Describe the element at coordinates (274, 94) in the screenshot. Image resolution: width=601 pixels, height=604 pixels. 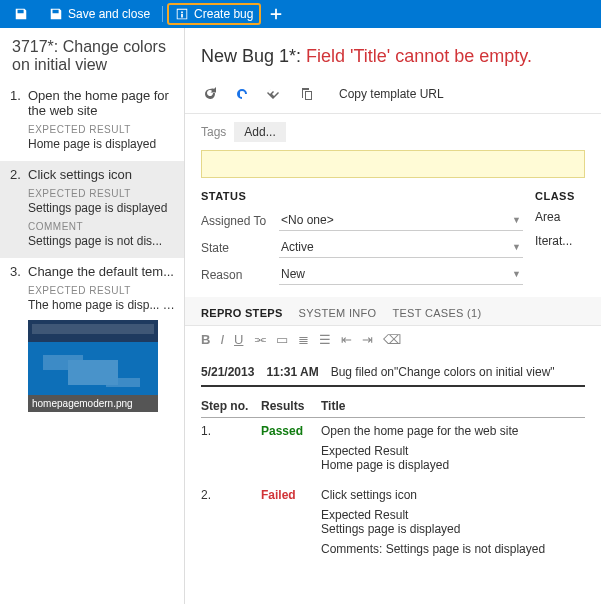
I see `attach-button` at that location.